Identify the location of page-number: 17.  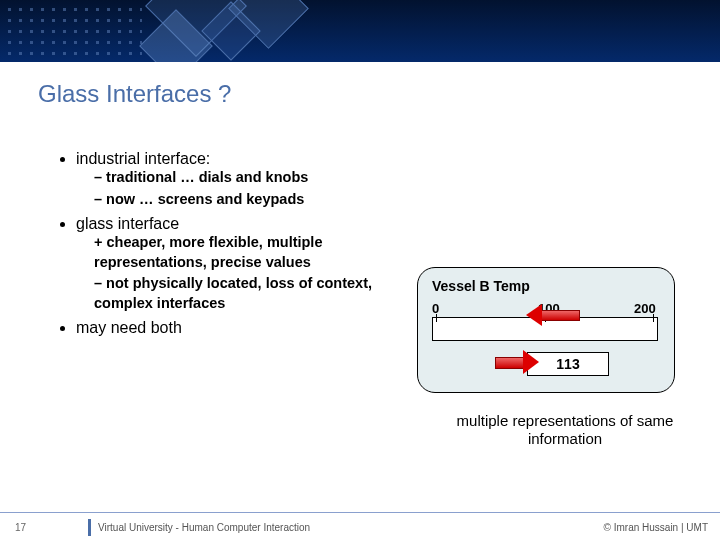
(20, 528).